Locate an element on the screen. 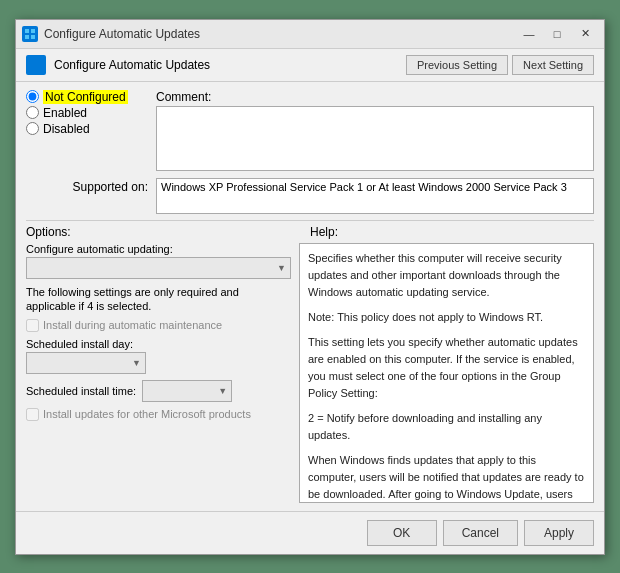 This screenshot has width=620, height=573. radio-group: Not Configured Enabled Disabled is located at coordinates (91, 130).